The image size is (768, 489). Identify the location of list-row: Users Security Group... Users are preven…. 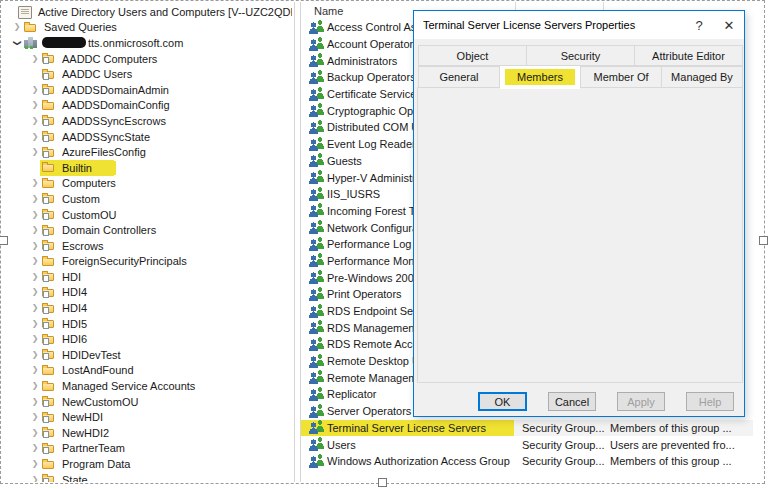
(527, 444).